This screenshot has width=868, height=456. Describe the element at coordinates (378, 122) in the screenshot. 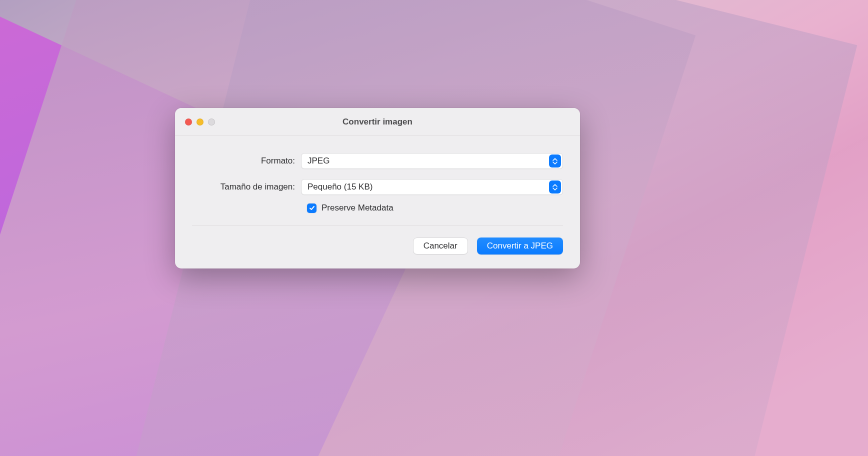

I see `window-title: Convertir imagen` at that location.